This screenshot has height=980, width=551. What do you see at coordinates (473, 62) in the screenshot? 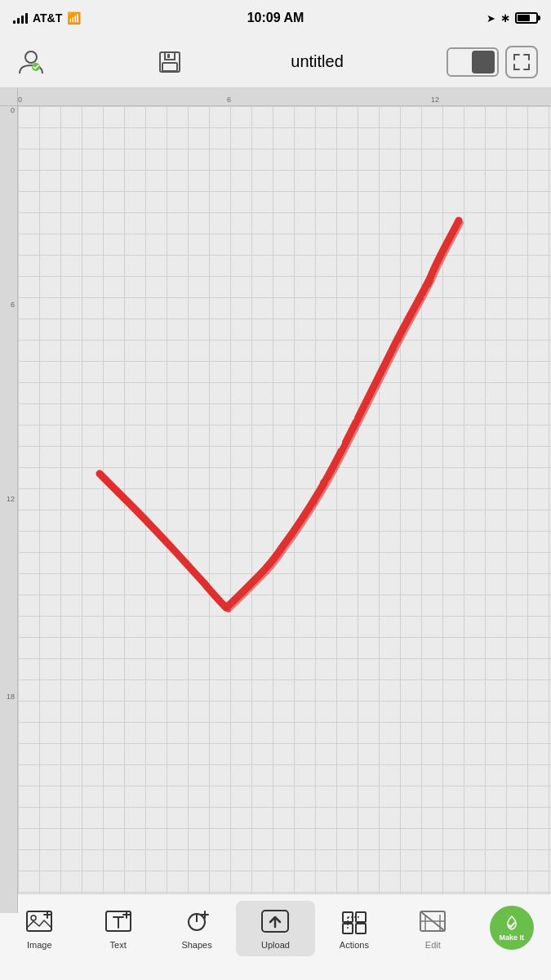
I see `view-toggle-button` at bounding box center [473, 62].